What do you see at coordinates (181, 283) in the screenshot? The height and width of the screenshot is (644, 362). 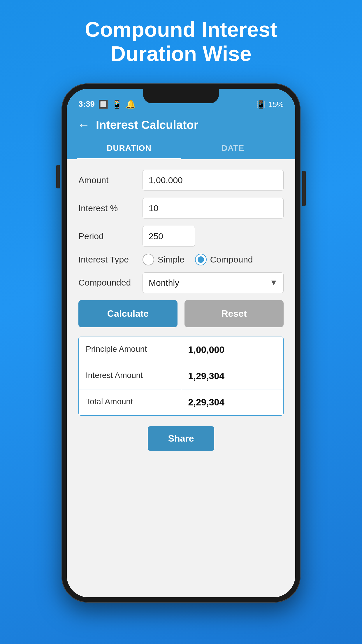 I see `compounded-row: Compounded Monthly Quarterly Half Yearly…` at bounding box center [181, 283].